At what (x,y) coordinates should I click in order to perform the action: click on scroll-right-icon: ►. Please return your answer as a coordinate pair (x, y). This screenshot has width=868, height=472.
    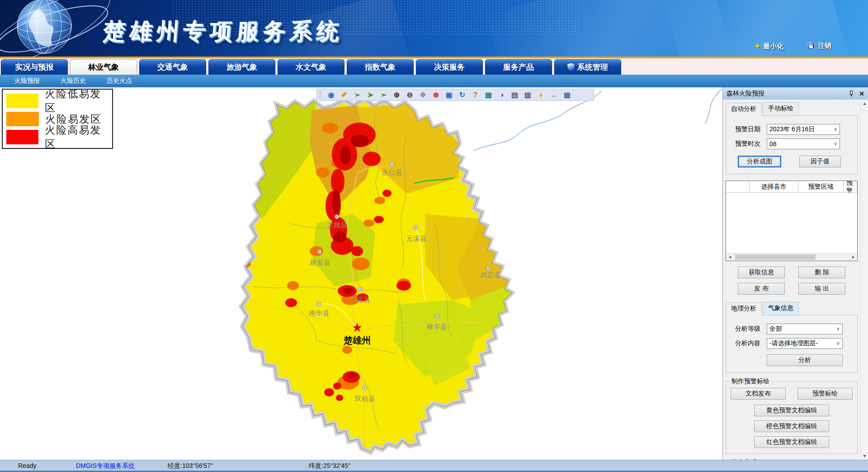
    Looking at the image, I should click on (854, 257).